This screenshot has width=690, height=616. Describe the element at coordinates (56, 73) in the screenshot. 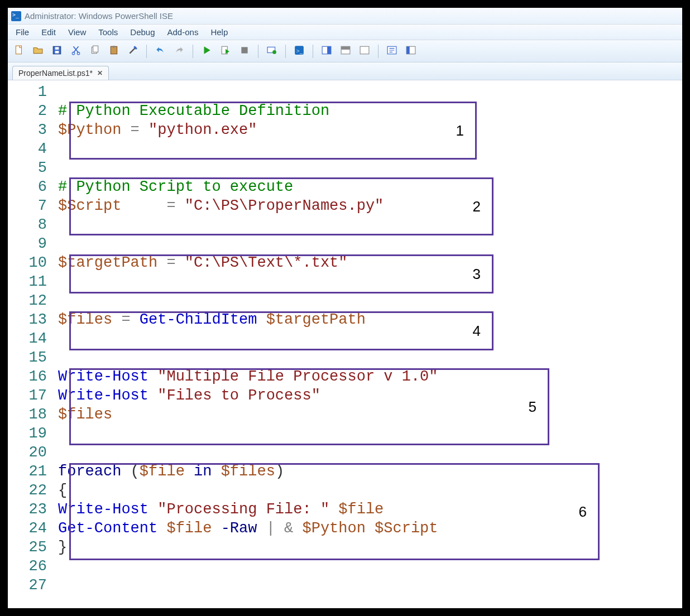

I see `tab-label: ProperNameList.ps1*` at that location.